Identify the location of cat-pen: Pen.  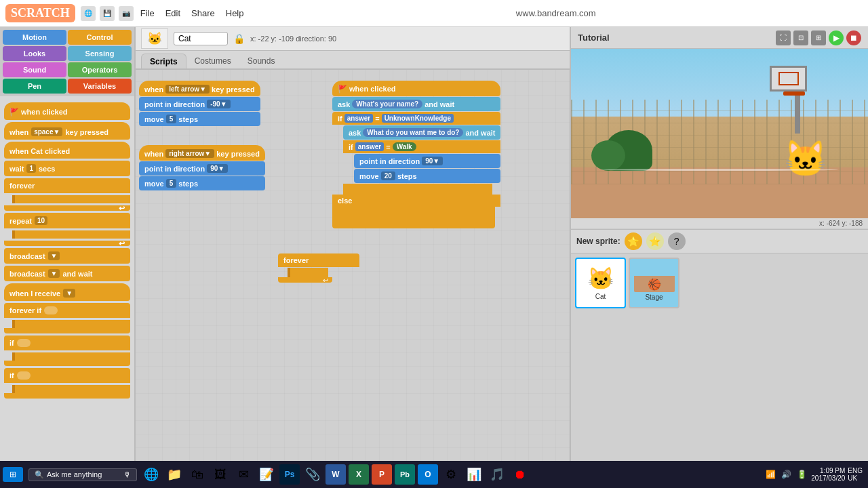
(35, 86).